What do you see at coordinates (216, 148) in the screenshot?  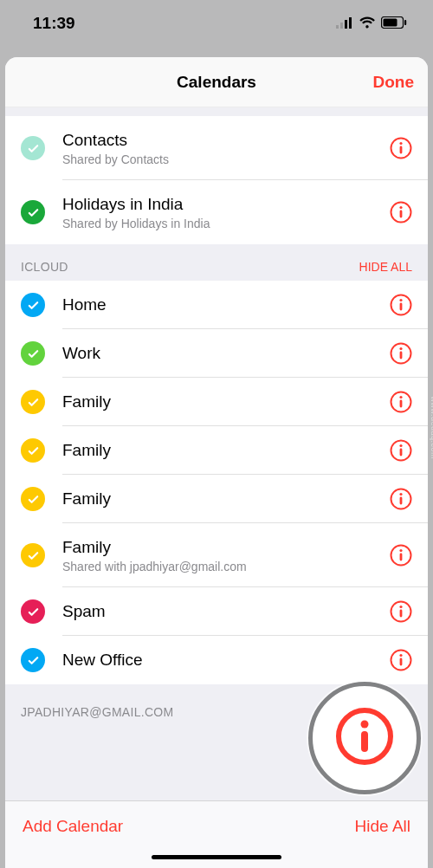 I see `calendar-row: Contacts Shared by Contacts` at bounding box center [216, 148].